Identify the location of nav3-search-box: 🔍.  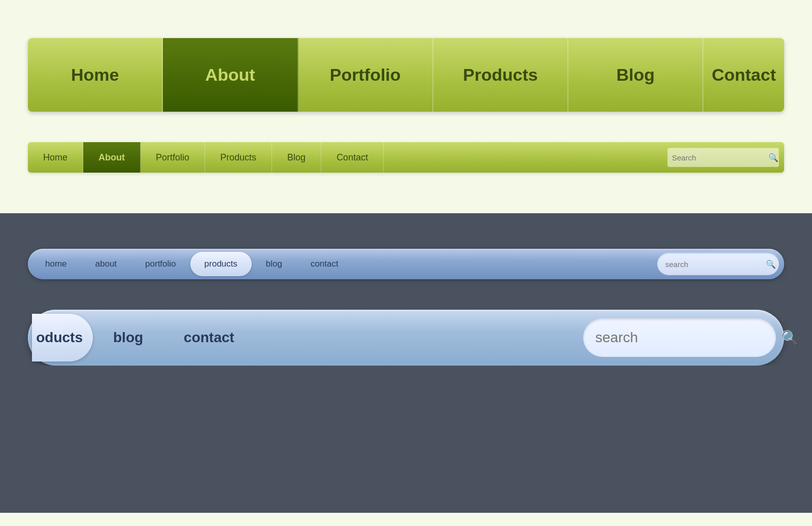
(718, 264).